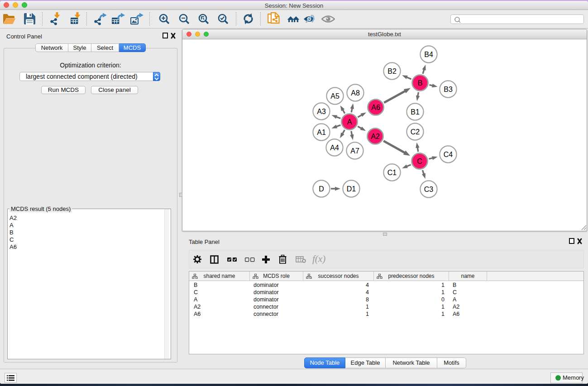  What do you see at coordinates (420, 161) in the screenshot?
I see `svg-text: C` at bounding box center [420, 161].